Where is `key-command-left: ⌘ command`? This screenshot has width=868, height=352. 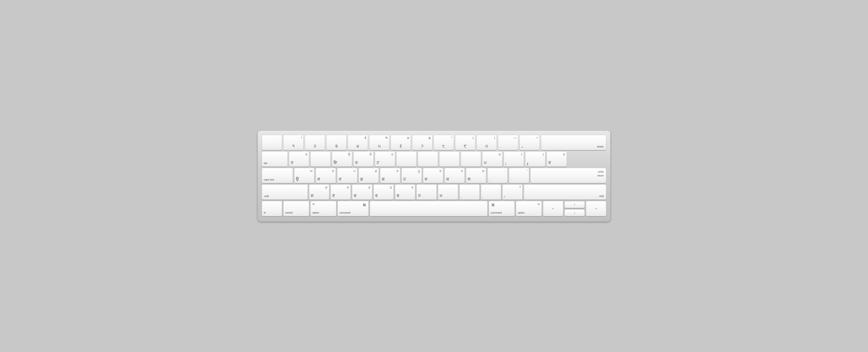 key-command-left: ⌘ command is located at coordinates (353, 208).